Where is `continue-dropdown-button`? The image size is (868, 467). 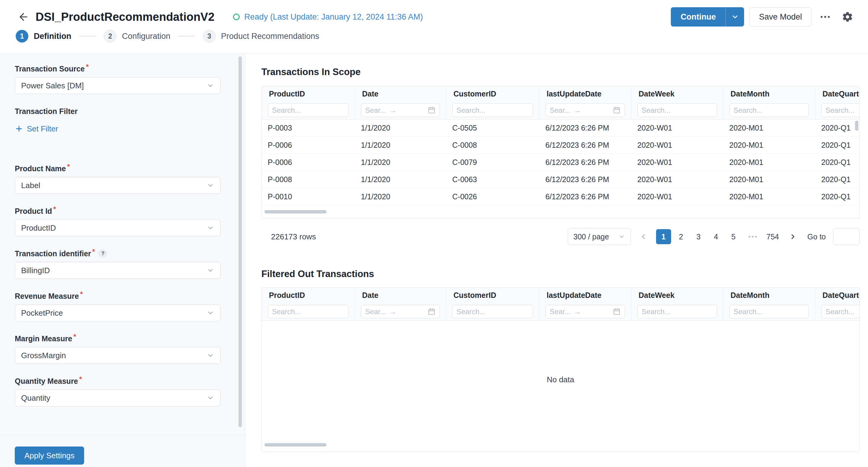 continue-dropdown-button is located at coordinates (735, 17).